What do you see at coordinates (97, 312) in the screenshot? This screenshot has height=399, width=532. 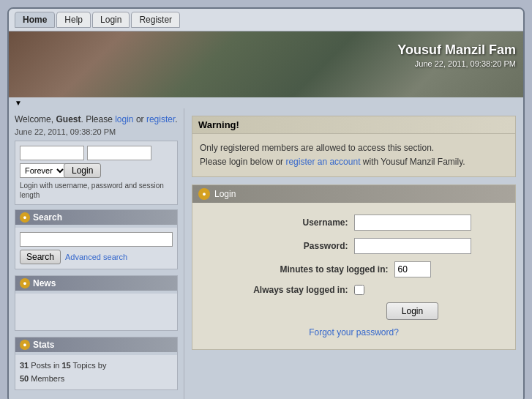 I see `news-section-body` at bounding box center [97, 312].